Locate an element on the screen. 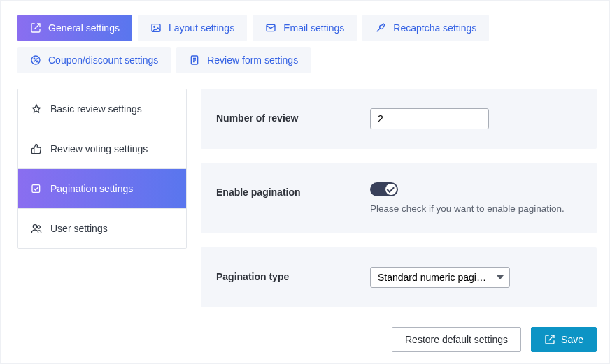 The width and height of the screenshot is (610, 364). image-icon is located at coordinates (156, 28).